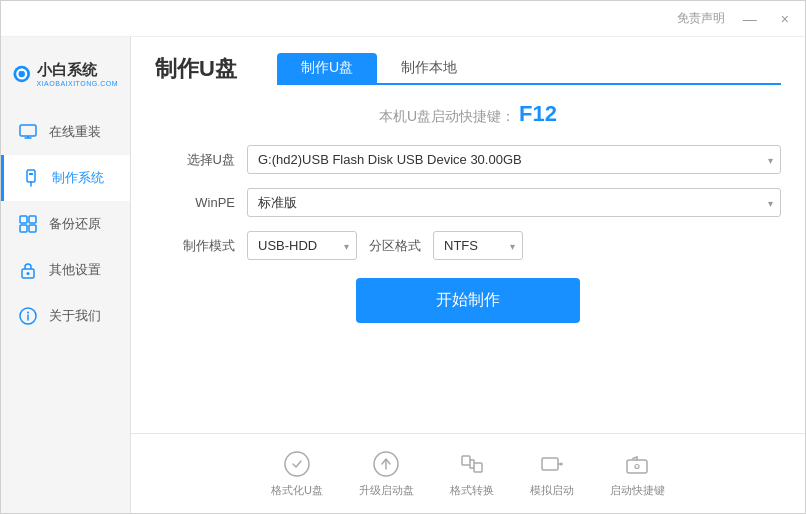 This screenshot has height=514, width=806. What do you see at coordinates (195, 202) in the screenshot?
I see `winpe-label: WinPE` at bounding box center [195, 202].